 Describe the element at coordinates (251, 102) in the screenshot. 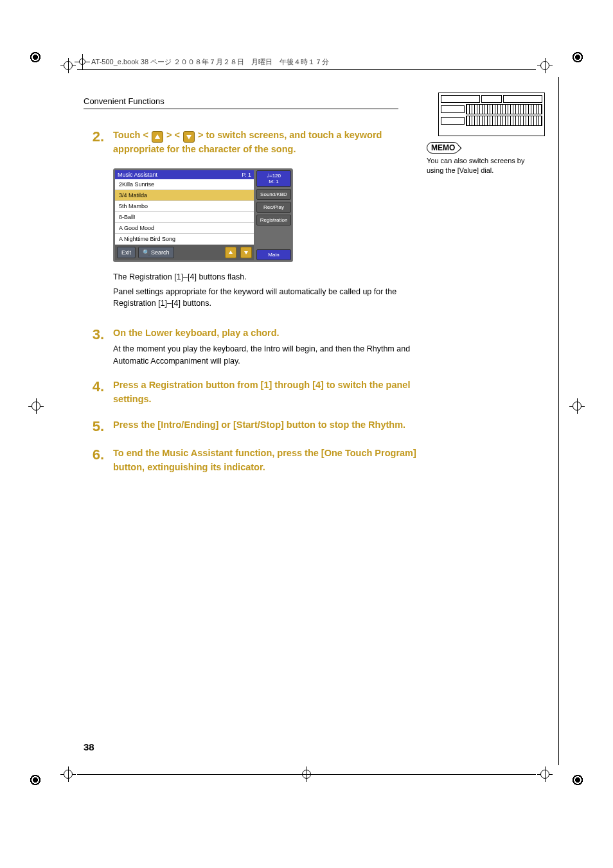

I see `section-title: Convenient Functions` at that location.